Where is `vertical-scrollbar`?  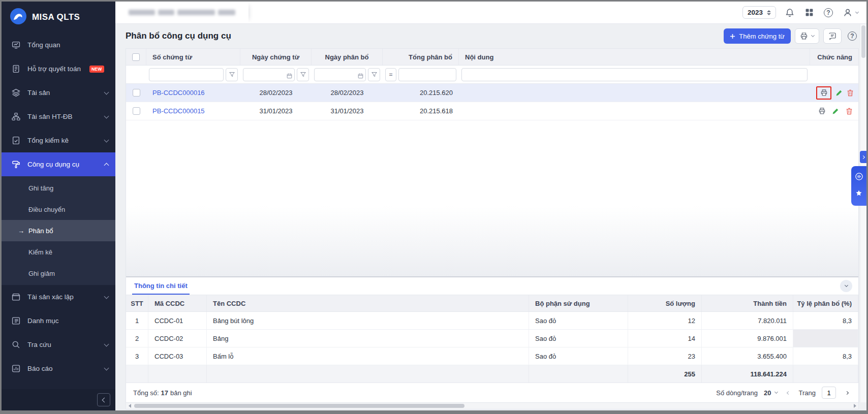
vertical-scrollbar is located at coordinates (863, 213).